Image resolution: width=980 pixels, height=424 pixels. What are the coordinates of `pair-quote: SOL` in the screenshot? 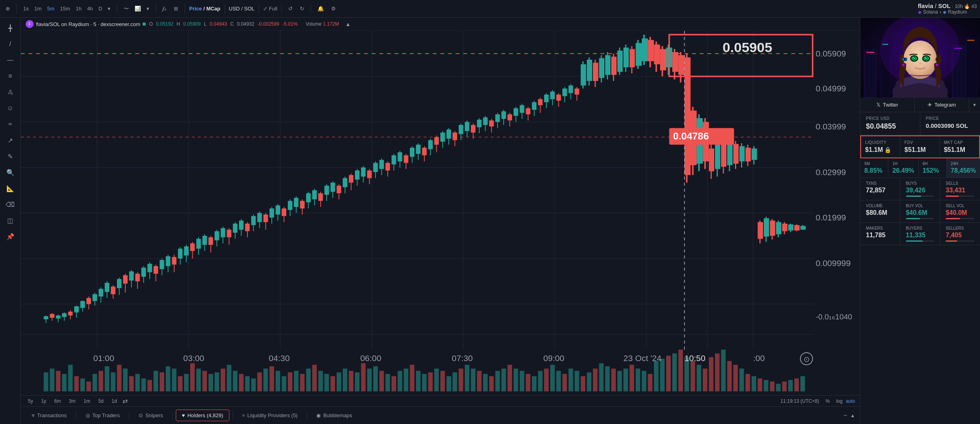 It's located at (945, 6).